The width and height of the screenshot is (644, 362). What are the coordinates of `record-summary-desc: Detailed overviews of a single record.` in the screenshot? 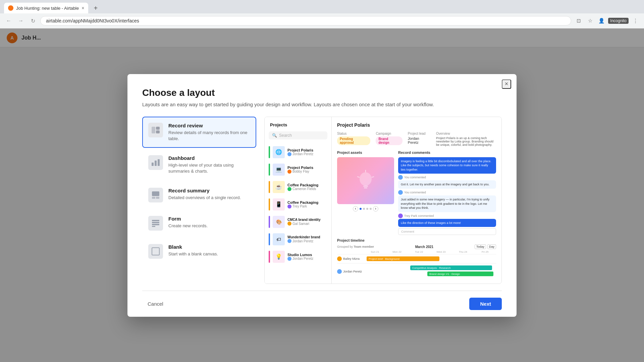 It's located at (205, 198).